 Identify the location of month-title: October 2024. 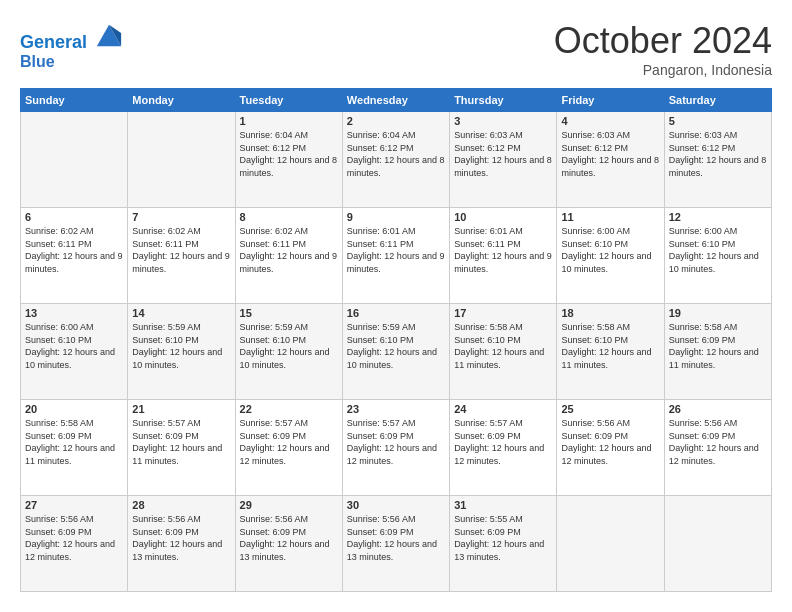
(663, 41).